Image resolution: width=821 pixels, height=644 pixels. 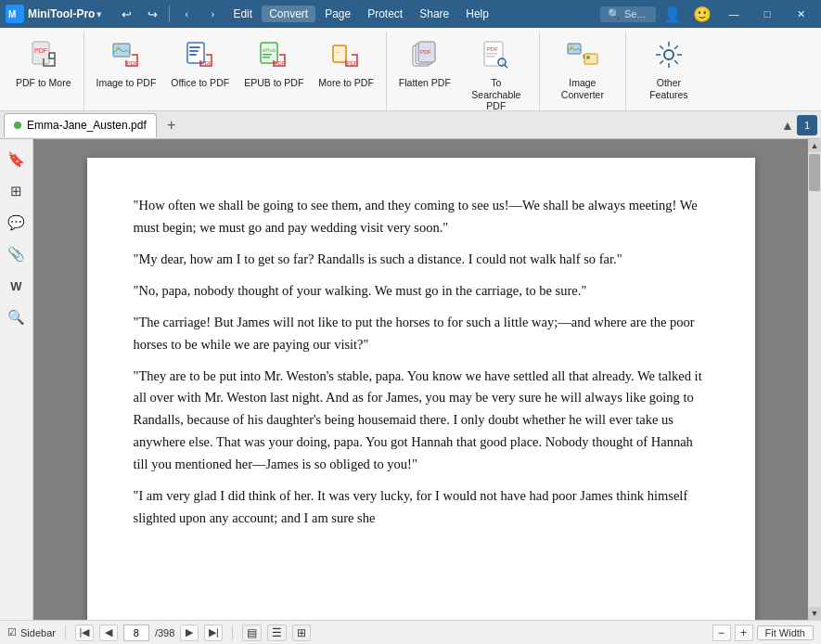 What do you see at coordinates (44, 58) in the screenshot?
I see `pdf-to-more-icon: PDF` at bounding box center [44, 58].